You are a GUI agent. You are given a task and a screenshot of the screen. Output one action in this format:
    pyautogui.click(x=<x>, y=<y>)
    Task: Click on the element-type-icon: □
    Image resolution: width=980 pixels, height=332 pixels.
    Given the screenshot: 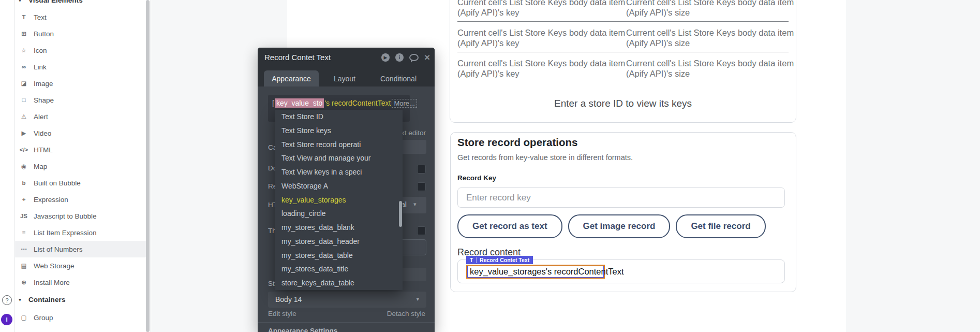 What is the action you would take?
    pyautogui.click(x=24, y=100)
    